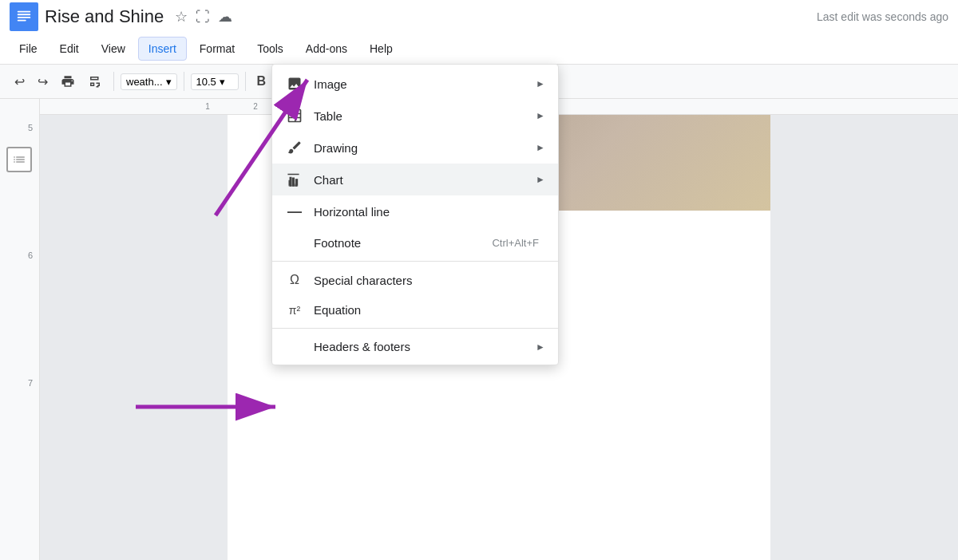 This screenshot has height=560, width=958. What do you see at coordinates (420, 180) in the screenshot?
I see `chart-menu-label: Chart` at bounding box center [420, 180].